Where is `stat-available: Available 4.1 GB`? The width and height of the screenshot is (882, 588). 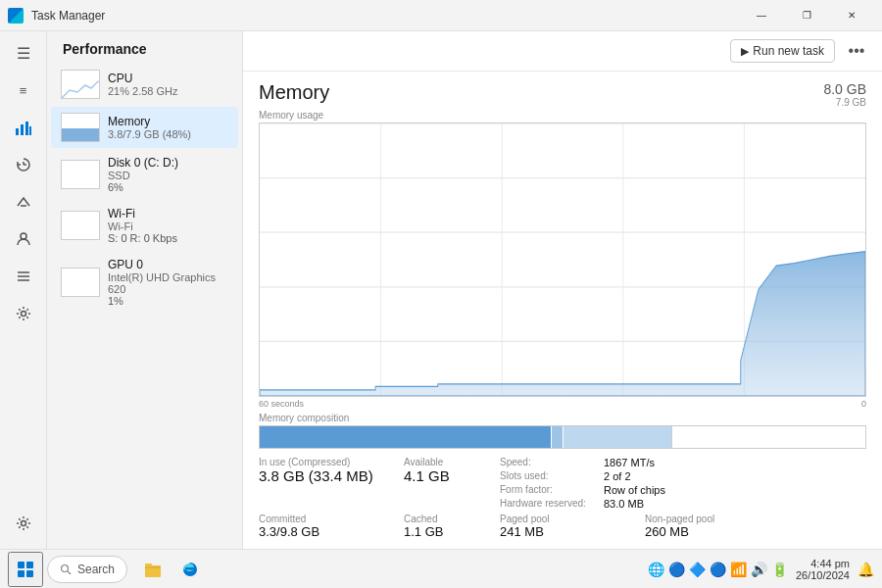
stat-available: Available 4.1 GB is located at coordinates (448, 483).